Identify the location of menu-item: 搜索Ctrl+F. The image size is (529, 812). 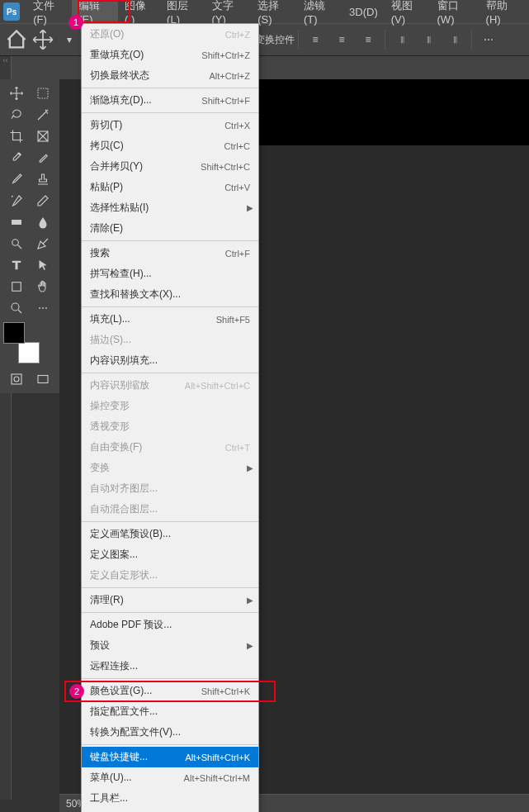
(170, 253).